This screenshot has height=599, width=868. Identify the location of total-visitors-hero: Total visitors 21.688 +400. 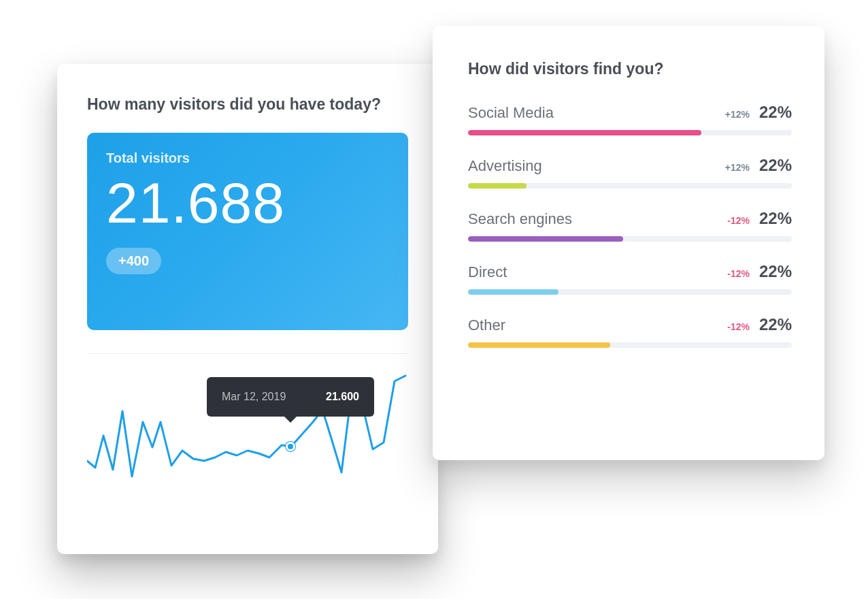
(248, 231).